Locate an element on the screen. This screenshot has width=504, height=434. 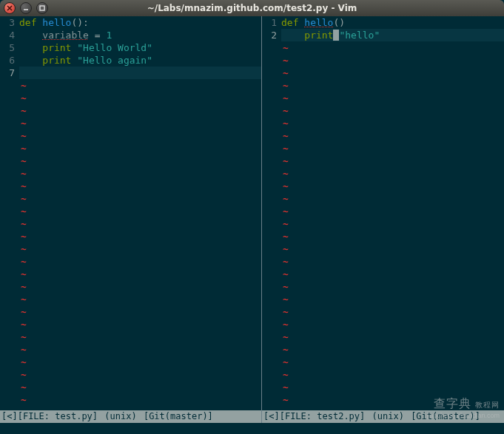
maximize-icon is located at coordinates (42, 8).